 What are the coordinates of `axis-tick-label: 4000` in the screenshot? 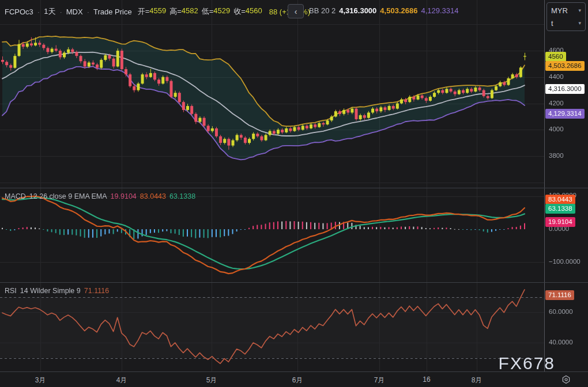 It's located at (556, 129).